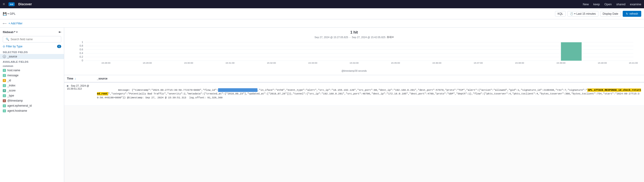  Describe the element at coordinates (422, 90) in the screenshot. I see `source-middle: ,"in_iface":"eth0","event_type":"alert",…` at that location.